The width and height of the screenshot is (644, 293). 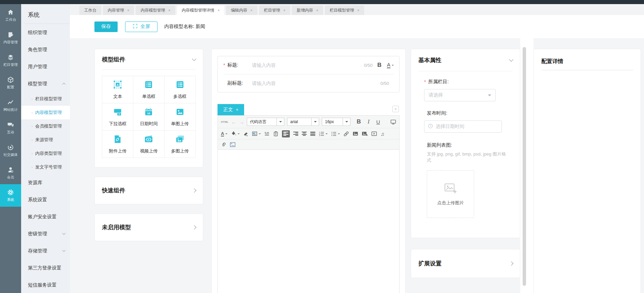 I want to click on component-video: 视频上传, so click(x=149, y=144).